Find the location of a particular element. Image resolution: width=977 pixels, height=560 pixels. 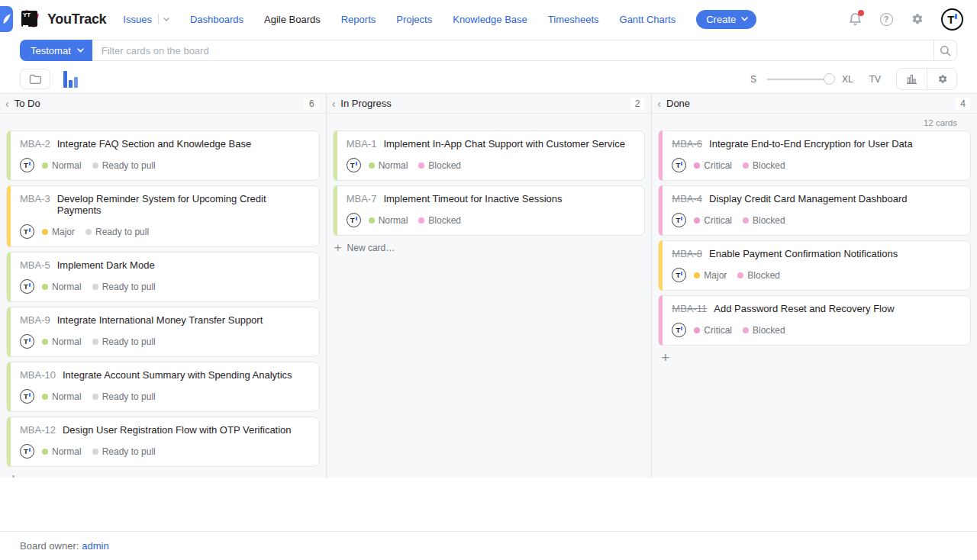

board-owner-link: admin is located at coordinates (95, 546).